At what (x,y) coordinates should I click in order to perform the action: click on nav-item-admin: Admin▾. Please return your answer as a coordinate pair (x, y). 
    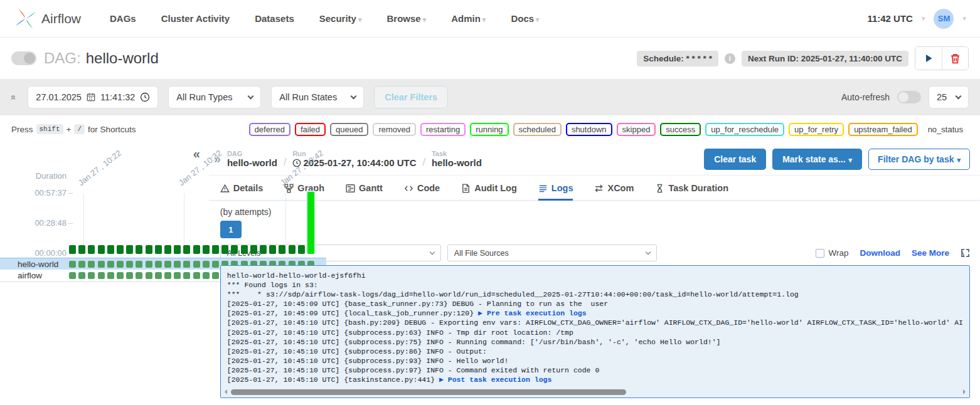
    Looking at the image, I should click on (468, 19).